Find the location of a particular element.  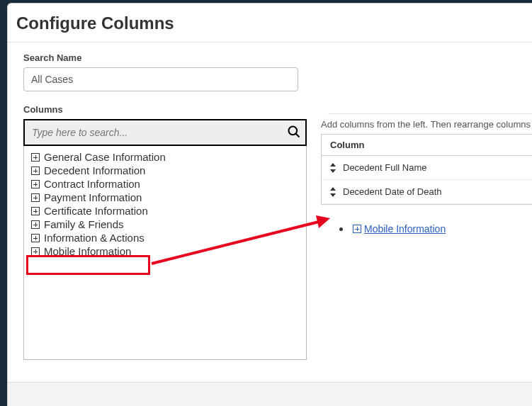

instruction-text: Add columns from the left. Then rearrang… is located at coordinates (426, 125).